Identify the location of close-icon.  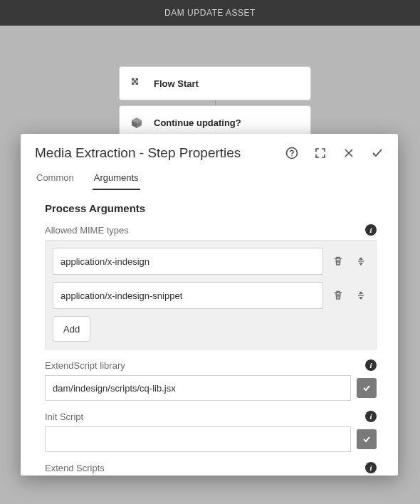
(349, 153).